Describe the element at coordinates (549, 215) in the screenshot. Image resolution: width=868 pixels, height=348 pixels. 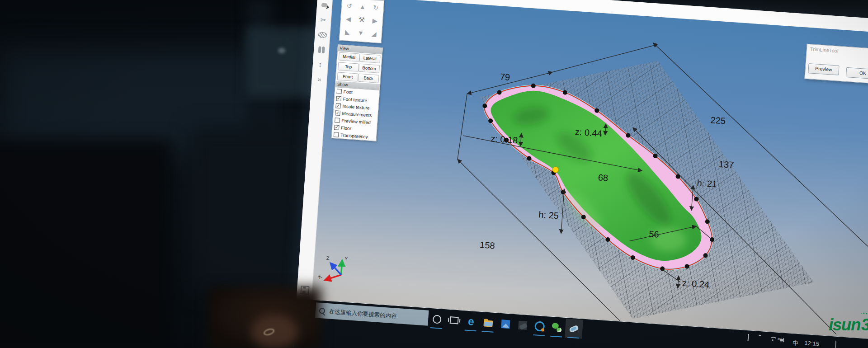
I see `measure-medial-height: h: 25` at that location.